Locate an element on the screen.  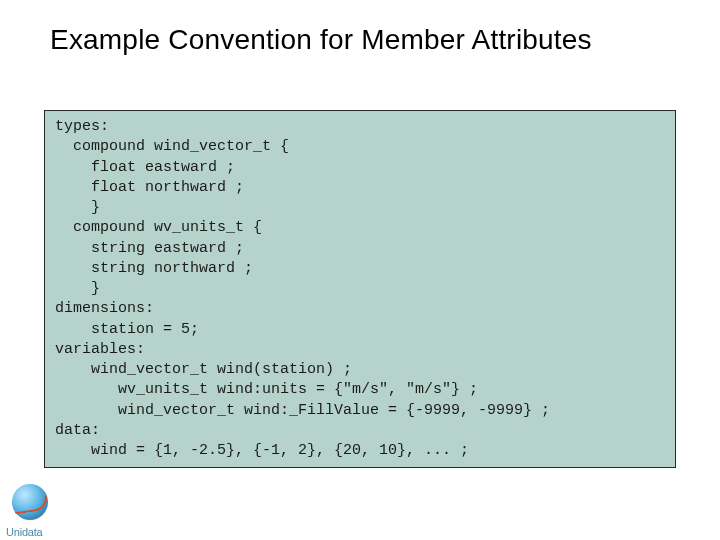
unidata-logo: Unidata is located at coordinates (36, 510).